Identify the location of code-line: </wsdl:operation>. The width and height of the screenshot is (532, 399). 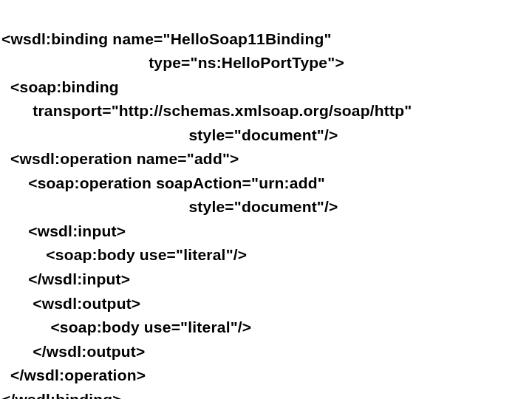
(74, 375).